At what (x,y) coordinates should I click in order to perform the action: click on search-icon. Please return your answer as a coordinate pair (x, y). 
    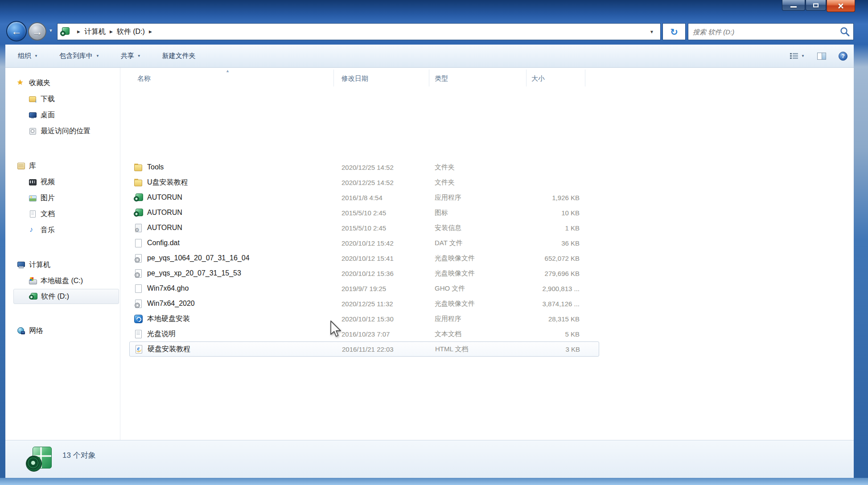
    Looking at the image, I should click on (845, 32).